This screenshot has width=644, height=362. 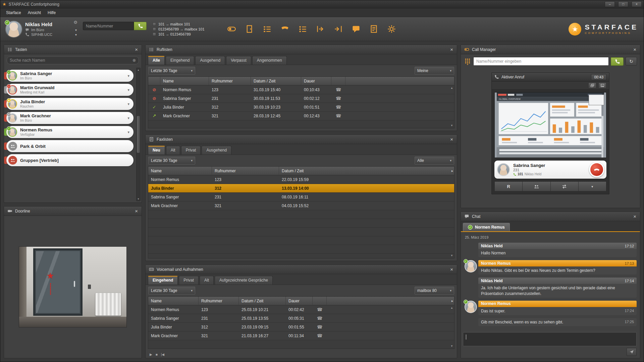 What do you see at coordinates (301, 318) in the screenshot?
I see `voicemail-row: Sabrina Sanger 231 25.03.19 13:55 00:05:…` at bounding box center [301, 318].